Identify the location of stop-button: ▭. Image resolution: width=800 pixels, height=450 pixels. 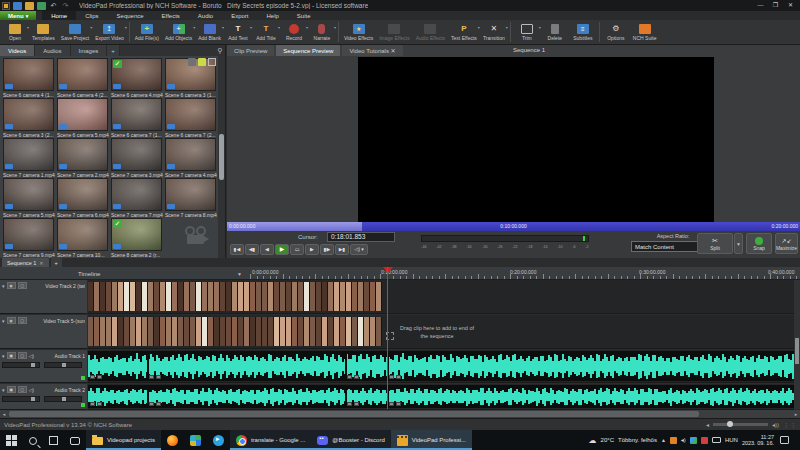
(297, 250).